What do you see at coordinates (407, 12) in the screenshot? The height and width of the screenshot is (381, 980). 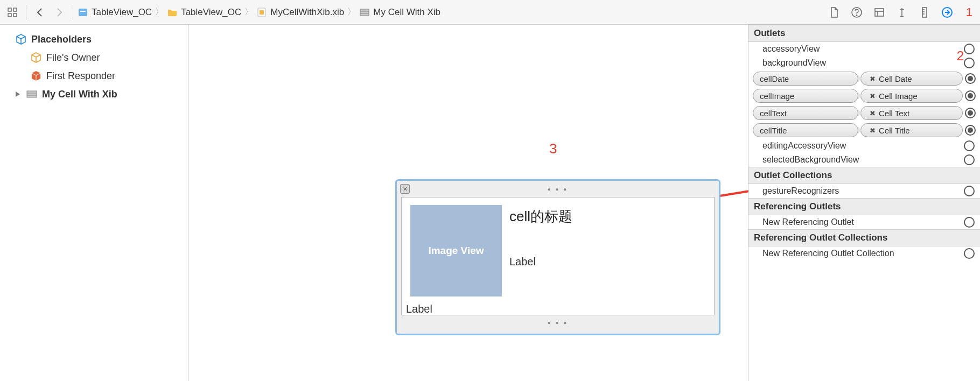 I see `crumb-object-label: My Cell With Xib` at bounding box center [407, 12].